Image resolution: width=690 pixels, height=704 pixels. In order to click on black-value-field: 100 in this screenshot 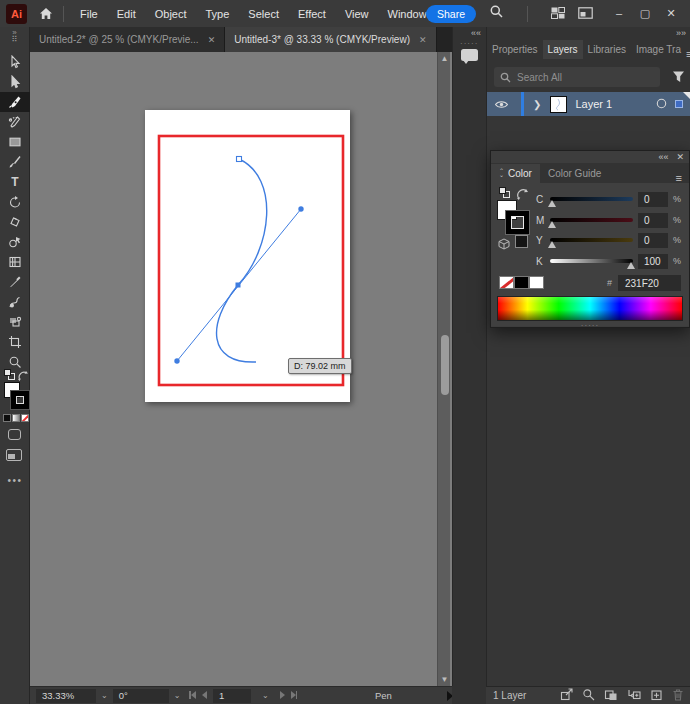, I will do `click(653, 262)`.